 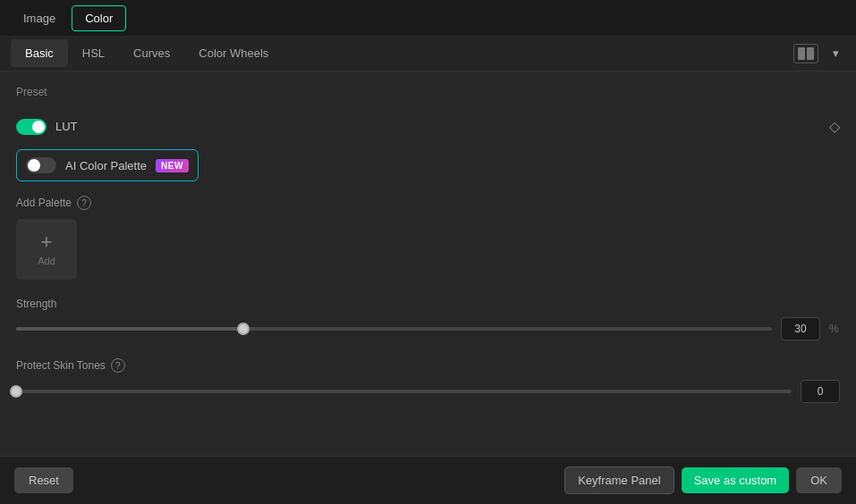 I want to click on save-as-custom-button: Save as custom, so click(x=735, y=481).